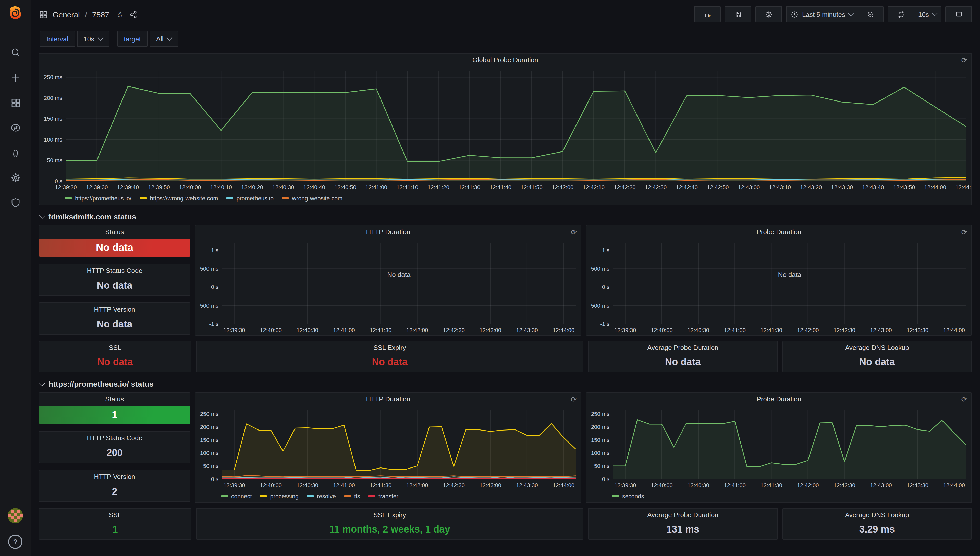 The height and width of the screenshot is (556, 980). What do you see at coordinates (101, 15) in the screenshot?
I see `breadcrumb-dashboard: 7587` at bounding box center [101, 15].